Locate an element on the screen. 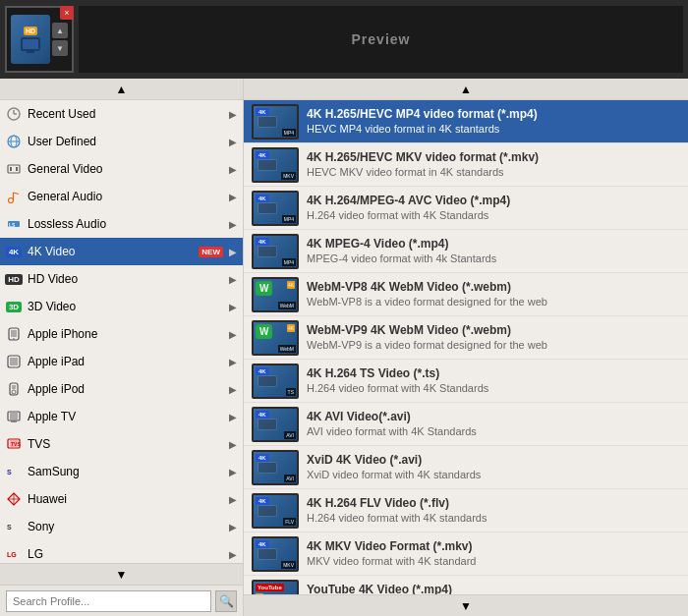  format-item-4k-h264-flv: 4K FLV 4K H.264 FLV Video (*.flv)H.264 v… is located at coordinates (466, 511).